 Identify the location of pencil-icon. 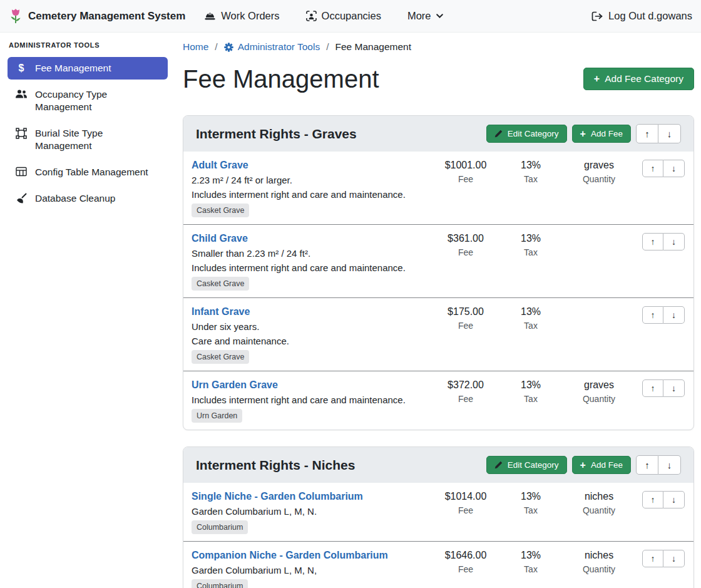
(498, 134).